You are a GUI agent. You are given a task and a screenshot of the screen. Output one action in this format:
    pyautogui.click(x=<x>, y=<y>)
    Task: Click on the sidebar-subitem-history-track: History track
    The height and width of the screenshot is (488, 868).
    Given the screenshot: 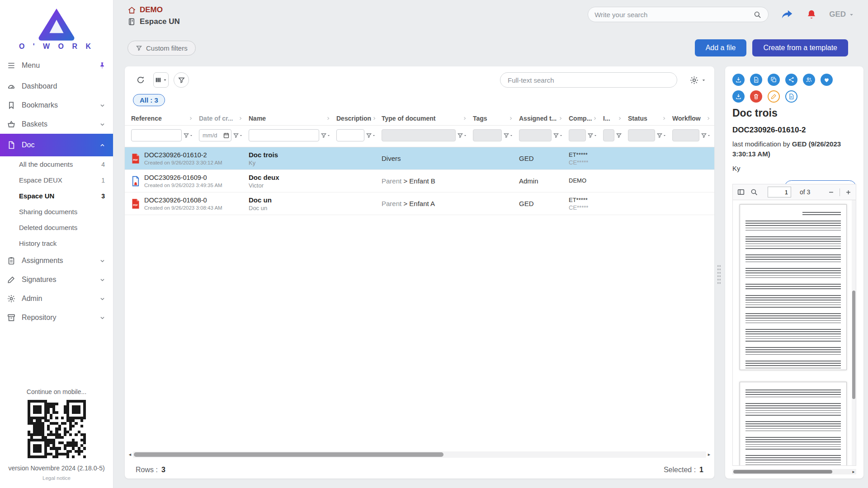 What is the action you would take?
    pyautogui.click(x=57, y=243)
    